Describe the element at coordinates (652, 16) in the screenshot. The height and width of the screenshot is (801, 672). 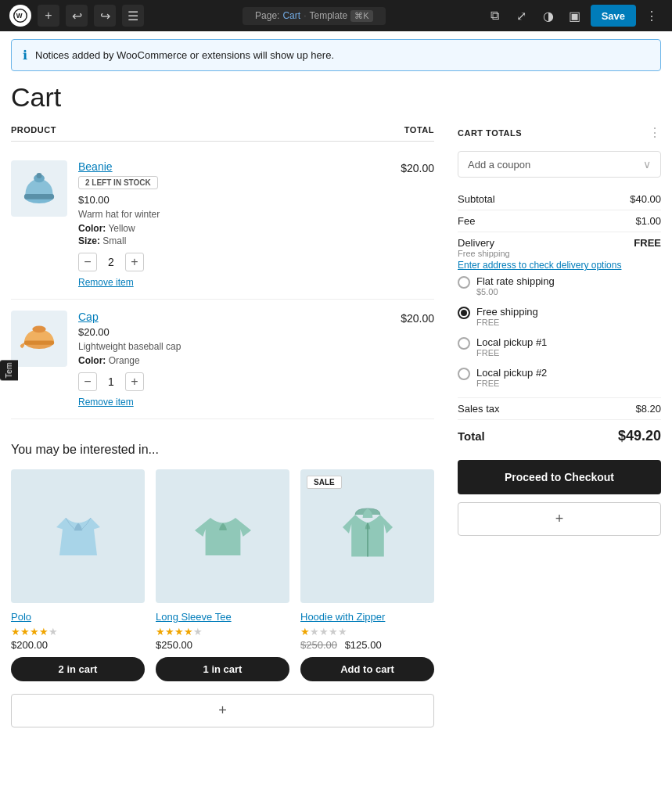
I see `more-options-button: ⋮` at that location.